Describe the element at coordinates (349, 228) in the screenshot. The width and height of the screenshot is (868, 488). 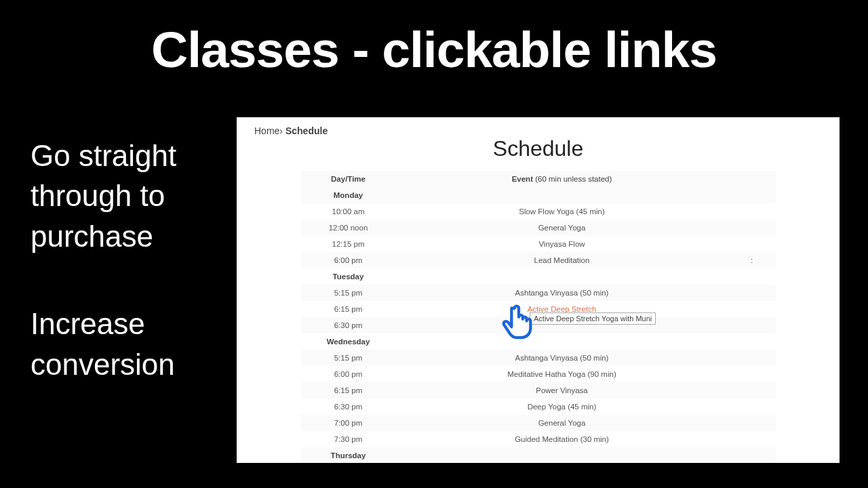
I see `time-cell: 12:00 noon` at that location.